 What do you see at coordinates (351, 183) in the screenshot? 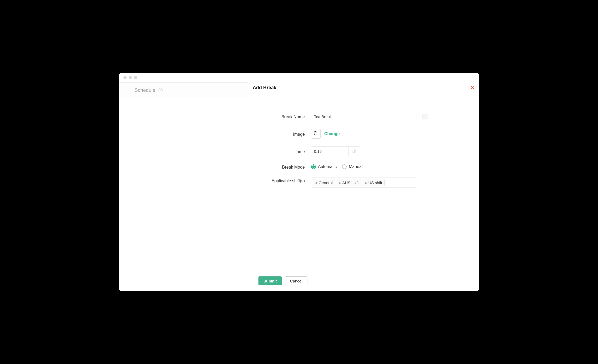
I see `chip-label: AUS shift` at bounding box center [351, 183].